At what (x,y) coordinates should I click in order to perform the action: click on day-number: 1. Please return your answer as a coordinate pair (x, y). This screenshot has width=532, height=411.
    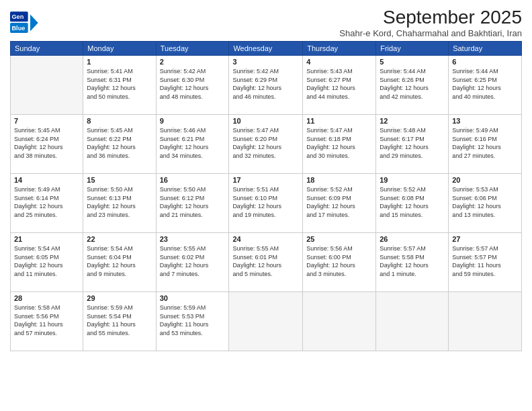
    Looking at the image, I should click on (120, 62).